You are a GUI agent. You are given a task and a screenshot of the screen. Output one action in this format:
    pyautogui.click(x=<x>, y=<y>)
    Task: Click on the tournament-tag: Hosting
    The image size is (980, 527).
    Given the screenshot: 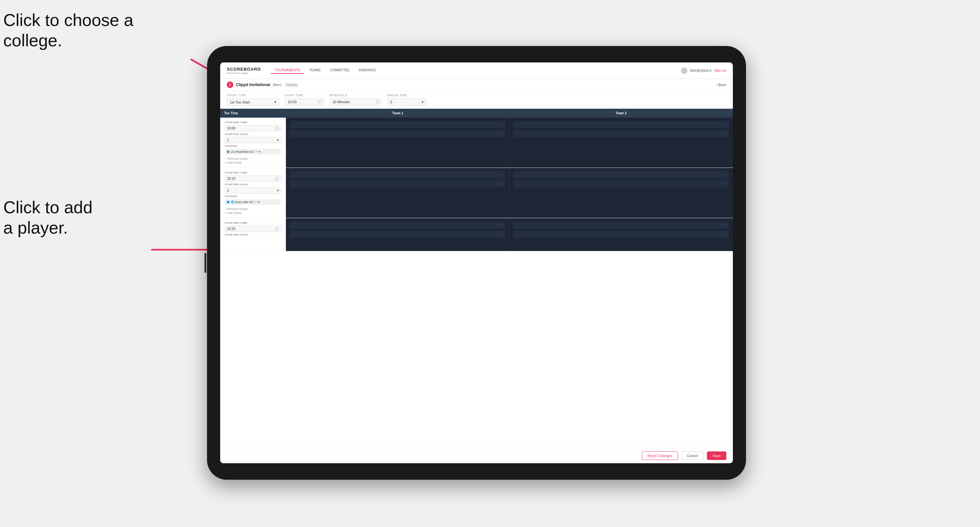 What is the action you would take?
    pyautogui.click(x=291, y=85)
    